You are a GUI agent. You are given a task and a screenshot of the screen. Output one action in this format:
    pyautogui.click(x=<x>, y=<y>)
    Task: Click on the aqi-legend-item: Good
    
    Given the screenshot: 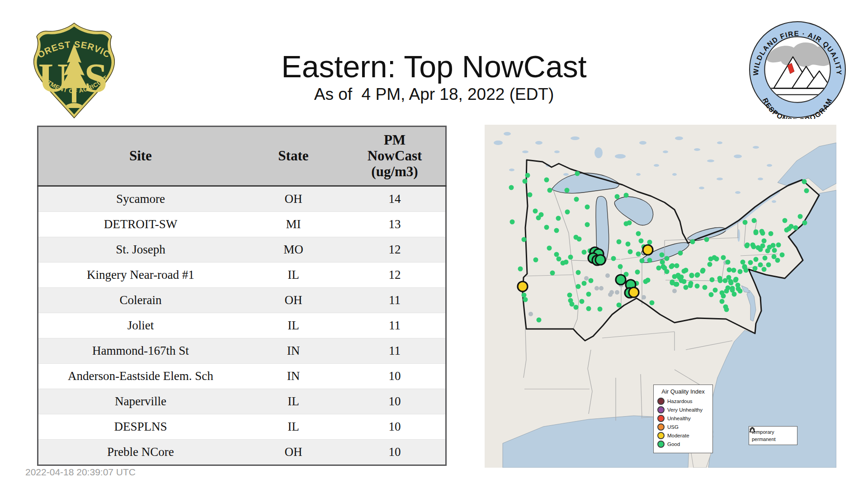 What is the action you would take?
    pyautogui.click(x=683, y=444)
    